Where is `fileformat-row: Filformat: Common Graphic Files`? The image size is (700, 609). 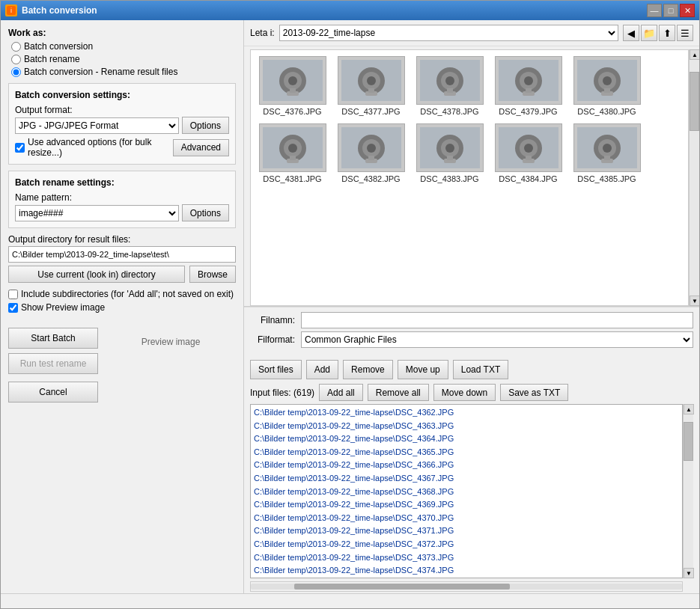
fileformat-row: Filformat: Common Graphic Files is located at coordinates (472, 340).